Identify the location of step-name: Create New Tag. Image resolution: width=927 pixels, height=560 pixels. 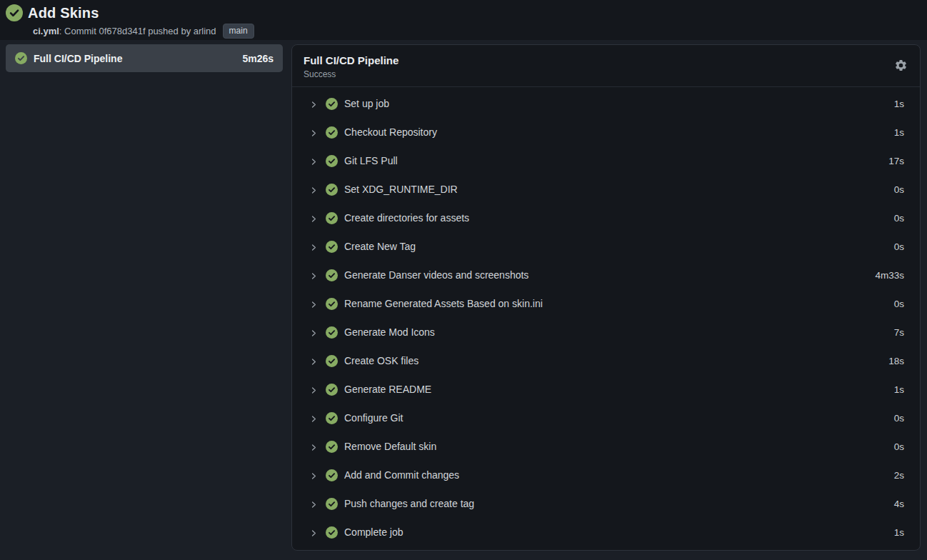
(615, 246).